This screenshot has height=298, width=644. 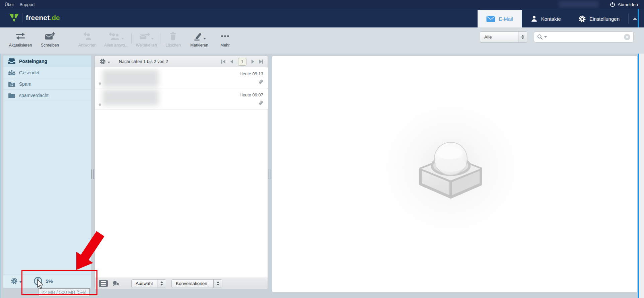 I want to click on compose-icon, so click(x=50, y=36).